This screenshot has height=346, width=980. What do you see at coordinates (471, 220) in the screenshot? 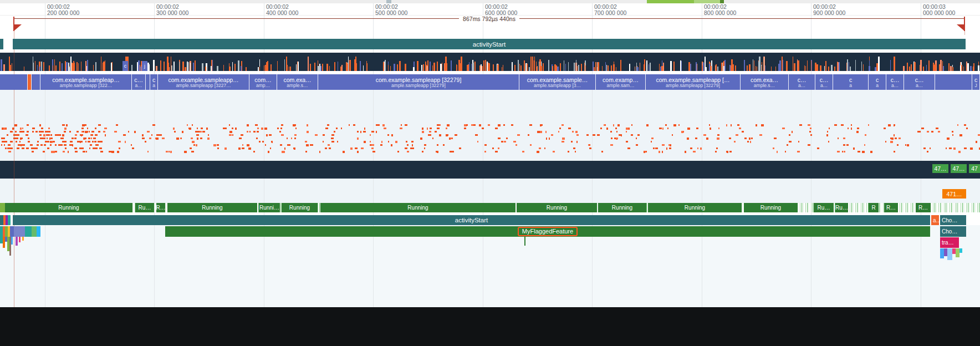
I see `slice-activitystart-bottom: activityStart` at bounding box center [471, 220].